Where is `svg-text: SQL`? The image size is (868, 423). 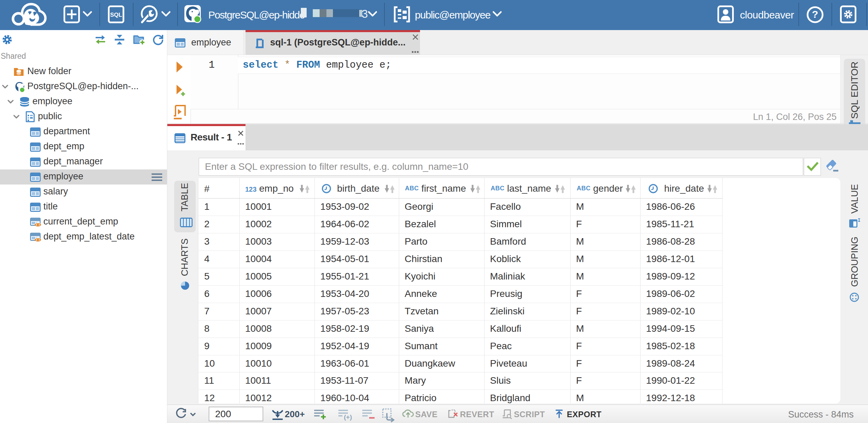
svg-text: SQL is located at coordinates (116, 15).